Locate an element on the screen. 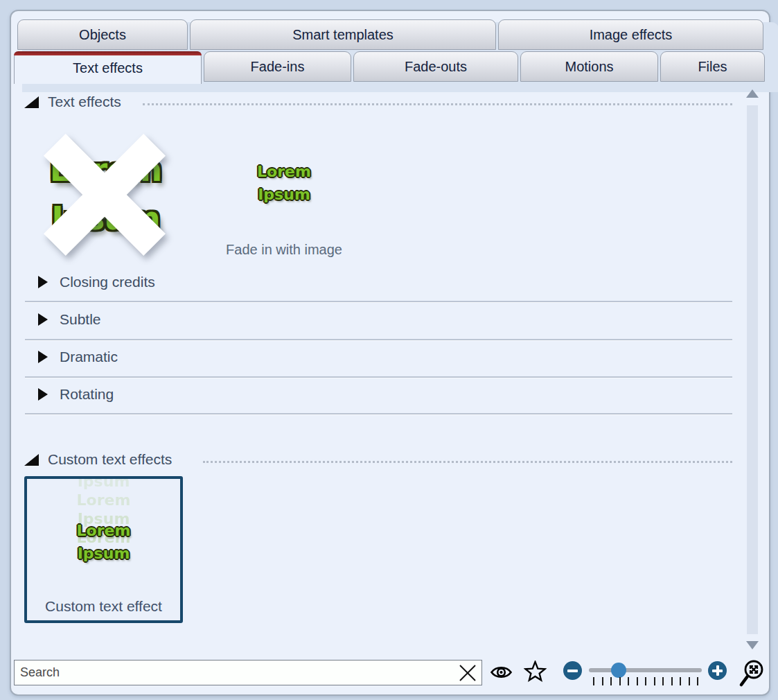 This screenshot has width=778, height=700. zoom-out-button is located at coordinates (572, 671).